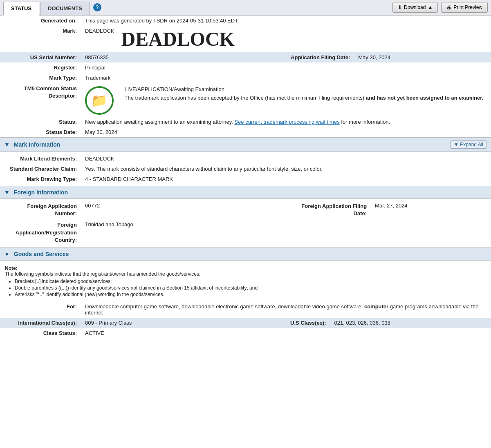 This screenshot has width=491, height=448. Describe the element at coordinates (286, 179) in the screenshot. I see `drawing-type-value: 4 - STANDARD CHARACTER MARK` at that location.